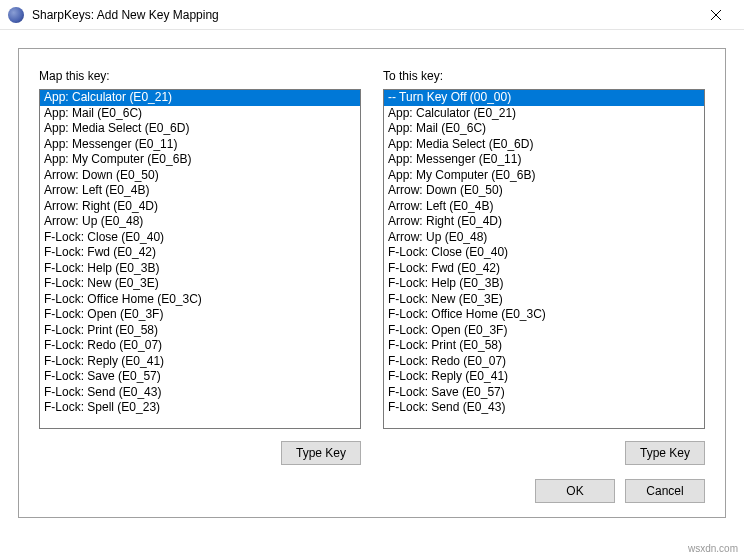  What do you see at coordinates (544, 98) in the screenshot?
I see `list-item: -- Turn Key Off (00_00)` at bounding box center [544, 98].